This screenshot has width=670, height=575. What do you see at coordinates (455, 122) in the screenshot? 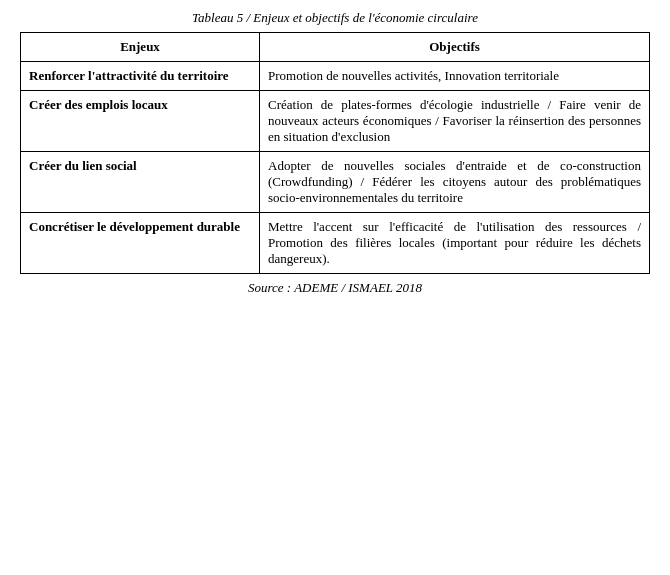
I see `objectifs-cell-1: Création de plates-formes d'écologie ind…` at bounding box center [455, 122].